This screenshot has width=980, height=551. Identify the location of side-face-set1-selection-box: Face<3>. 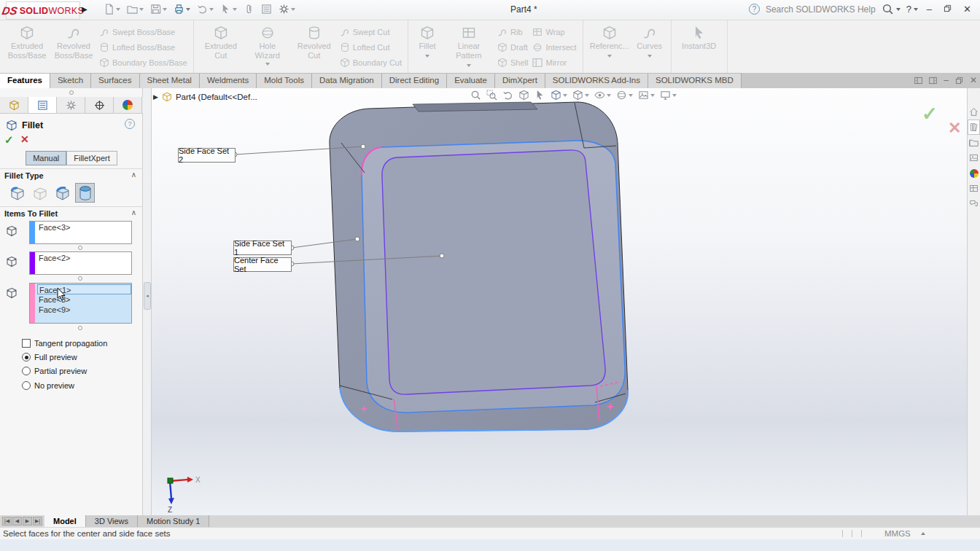
(80, 232).